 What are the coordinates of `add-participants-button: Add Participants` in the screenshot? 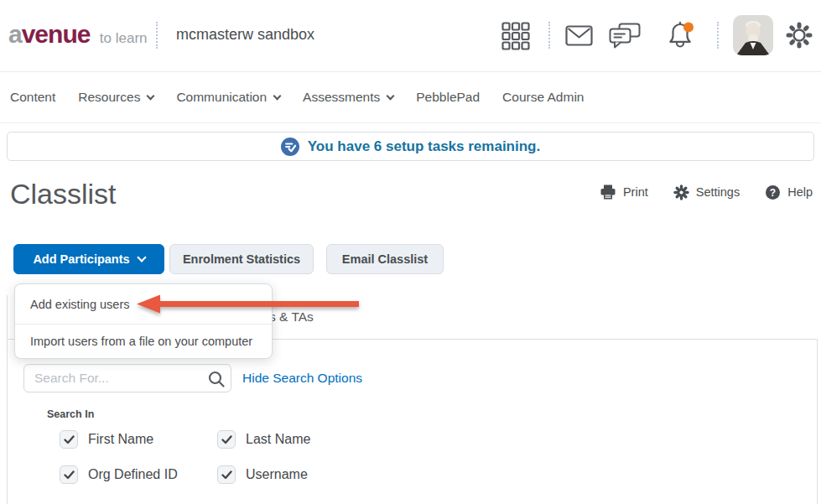 It's located at (89, 259).